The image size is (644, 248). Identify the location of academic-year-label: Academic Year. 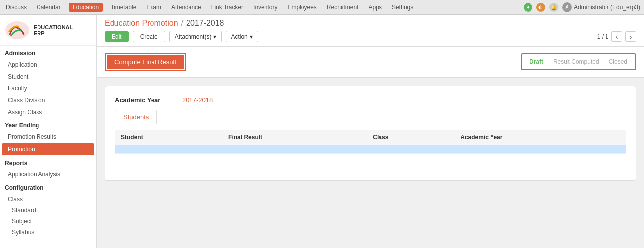
(145, 100).